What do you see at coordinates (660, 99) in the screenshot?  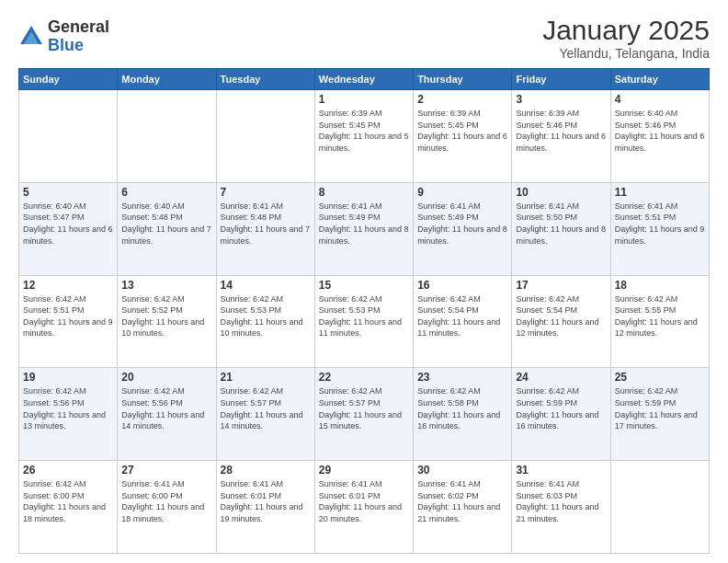 I see `day-number: 4` at bounding box center [660, 99].